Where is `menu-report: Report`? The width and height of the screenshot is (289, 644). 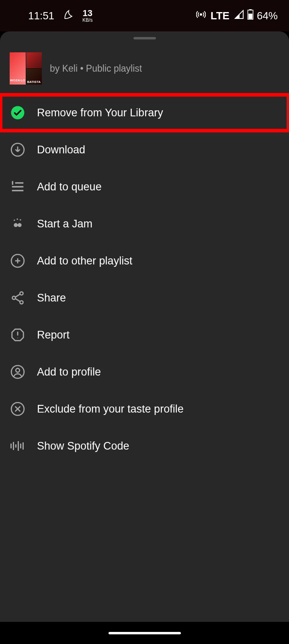
menu-report: Report is located at coordinates (145, 335).